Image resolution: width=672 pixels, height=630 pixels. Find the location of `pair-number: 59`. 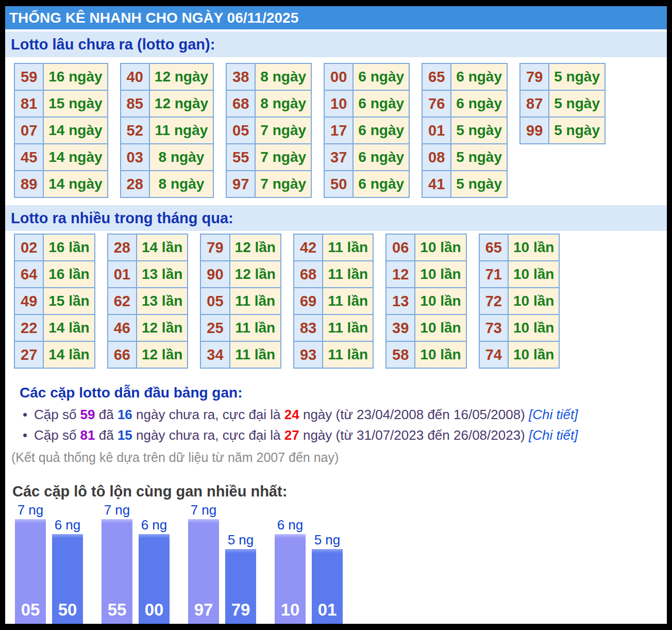

pair-number: 59 is located at coordinates (88, 415).